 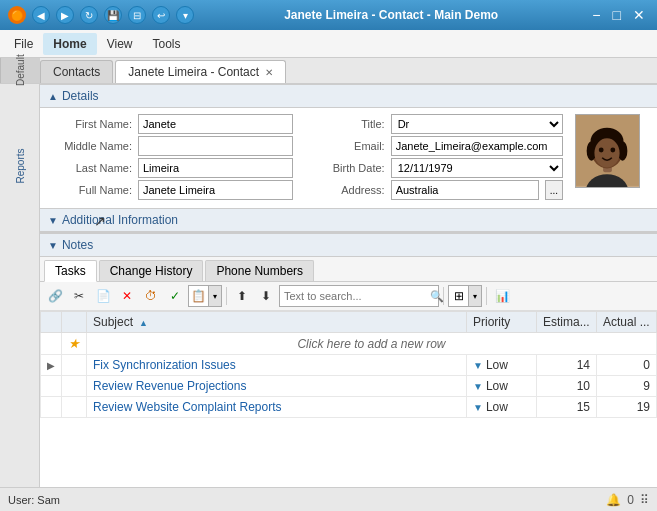 I want to click on task-toolbar: 🔗 ✂ 📄 ✕ ⏱ ✓ 📋 ▾ ⬆ ⬇ 🔍, so click(x=348, y=296).